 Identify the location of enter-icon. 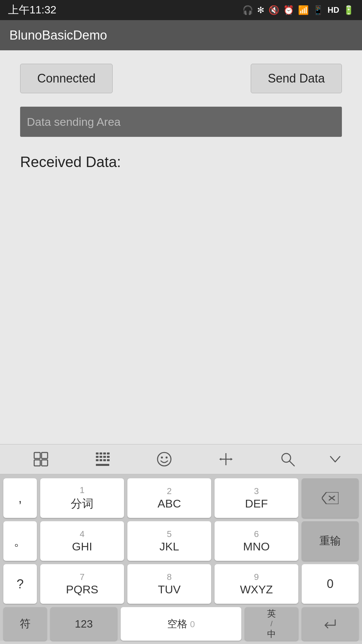
(330, 624).